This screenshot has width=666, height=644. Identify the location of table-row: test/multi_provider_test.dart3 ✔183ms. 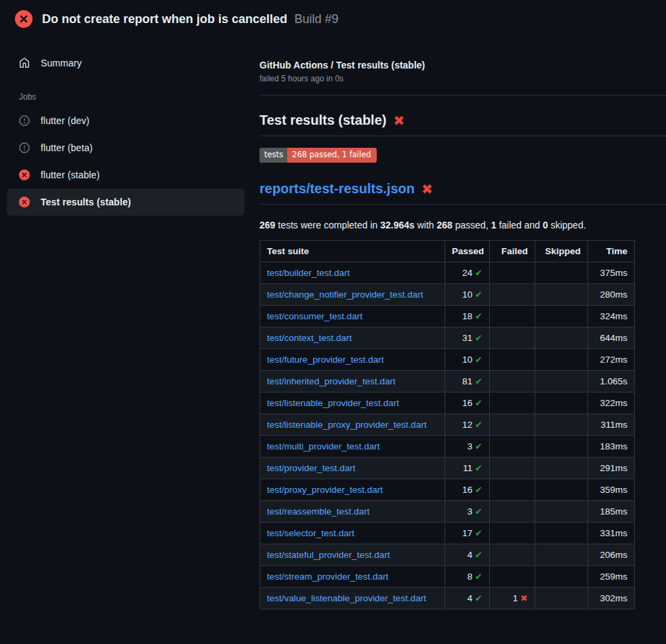
(447, 446).